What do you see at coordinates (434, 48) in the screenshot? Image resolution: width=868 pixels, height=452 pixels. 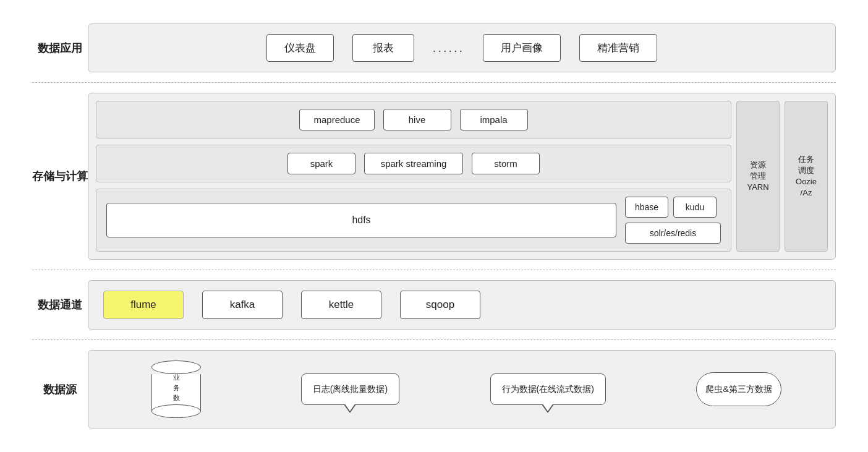 I see `layer-data-app: 数据应用 仪表盘 报表 ...... 用户画像 精准营销` at bounding box center [434, 48].